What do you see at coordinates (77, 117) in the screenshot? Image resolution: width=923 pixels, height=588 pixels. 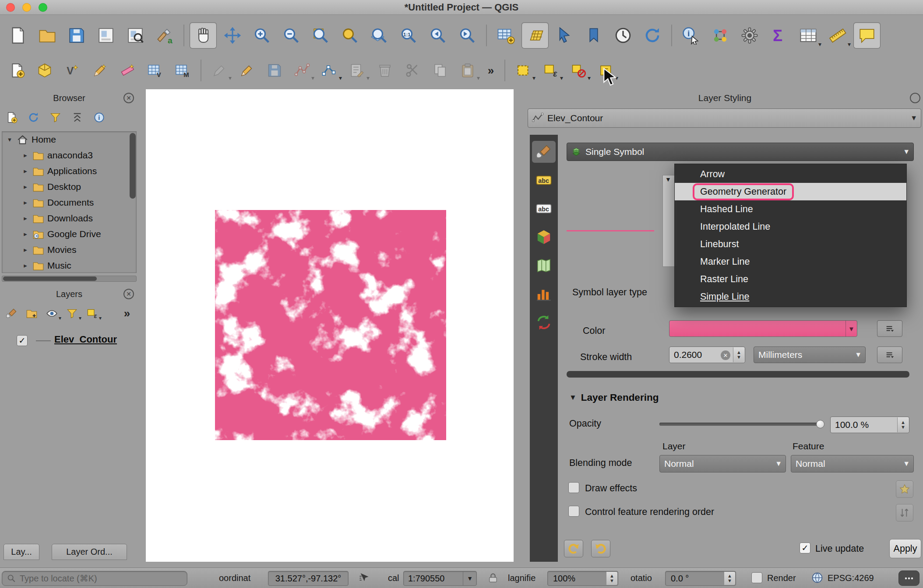 I see `collapse-all-button` at bounding box center [77, 117].